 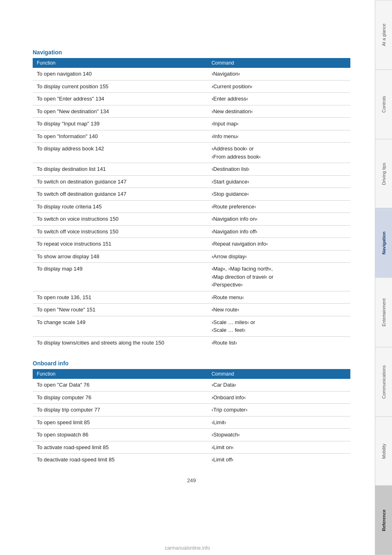 I want to click on page-number: 249, so click(x=192, y=481).